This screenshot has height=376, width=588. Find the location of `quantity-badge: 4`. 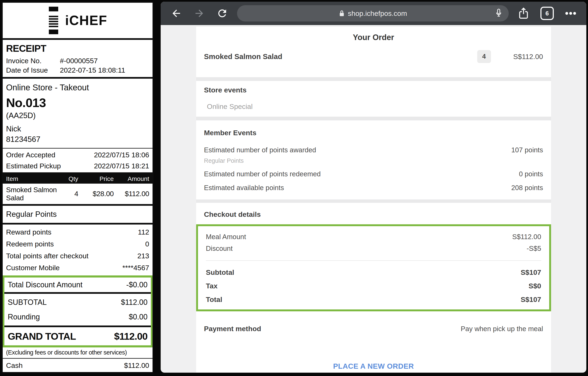

quantity-badge: 4 is located at coordinates (484, 57).